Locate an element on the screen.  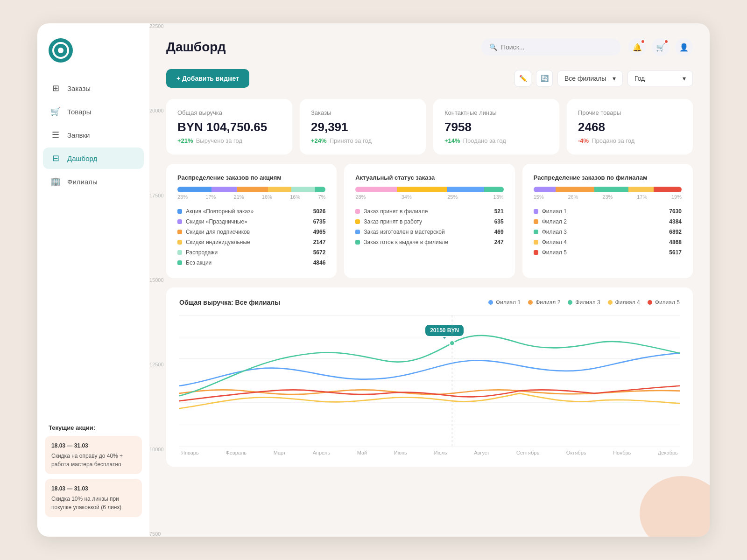
chart-branch-title: Распределение заказов по филиалам is located at coordinates (608, 177).